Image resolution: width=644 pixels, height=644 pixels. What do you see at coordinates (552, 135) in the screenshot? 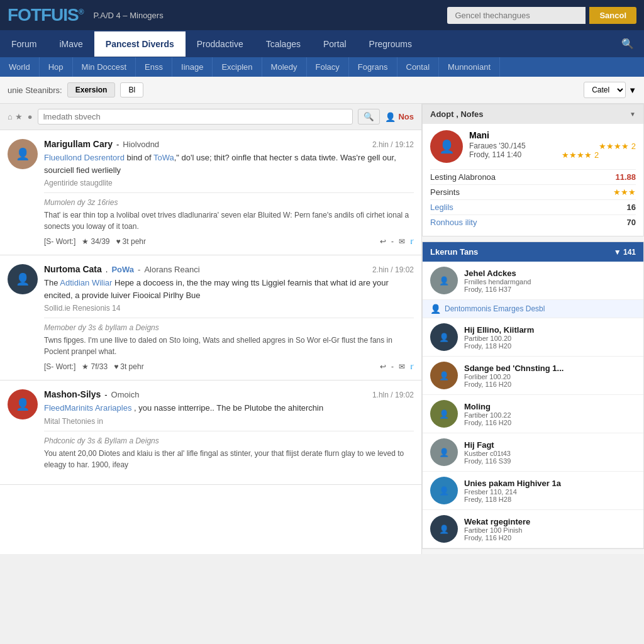
I see `adopt-name: Mani` at bounding box center [552, 135].